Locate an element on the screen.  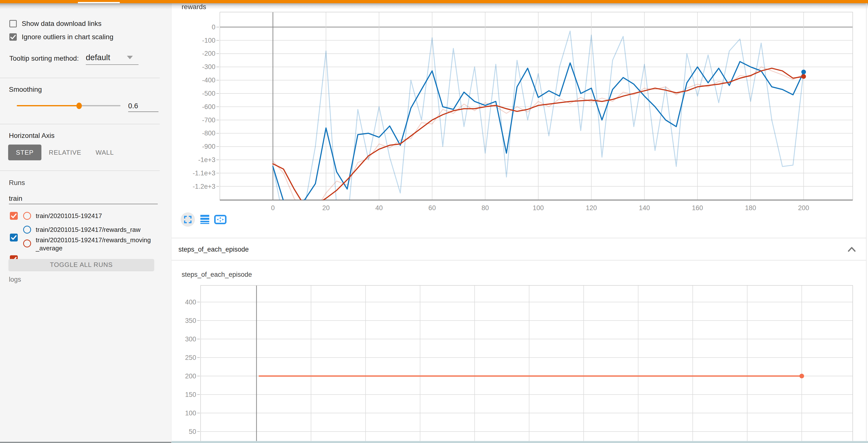
runs-filter-input: train is located at coordinates (16, 199).